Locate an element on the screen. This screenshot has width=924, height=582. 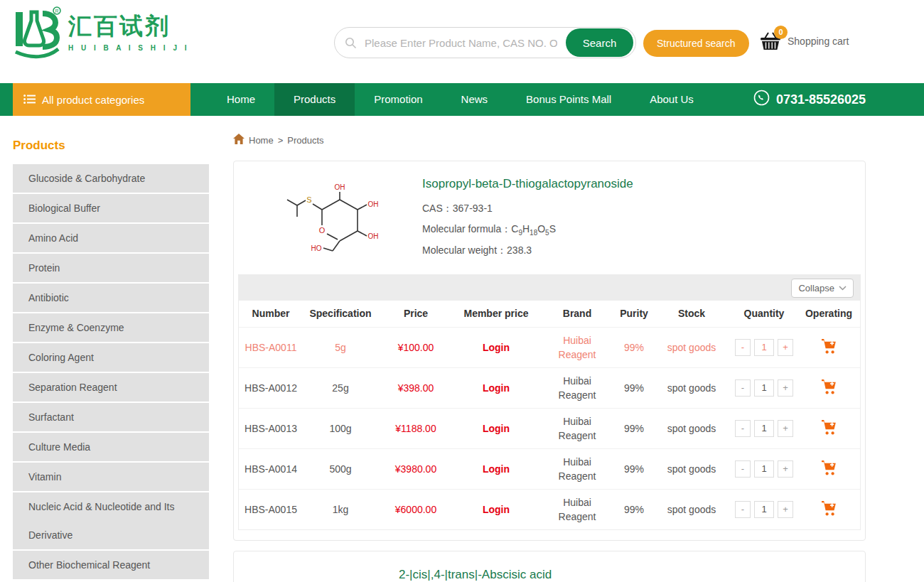
nav-item-about-us: About Us is located at coordinates (672, 99).